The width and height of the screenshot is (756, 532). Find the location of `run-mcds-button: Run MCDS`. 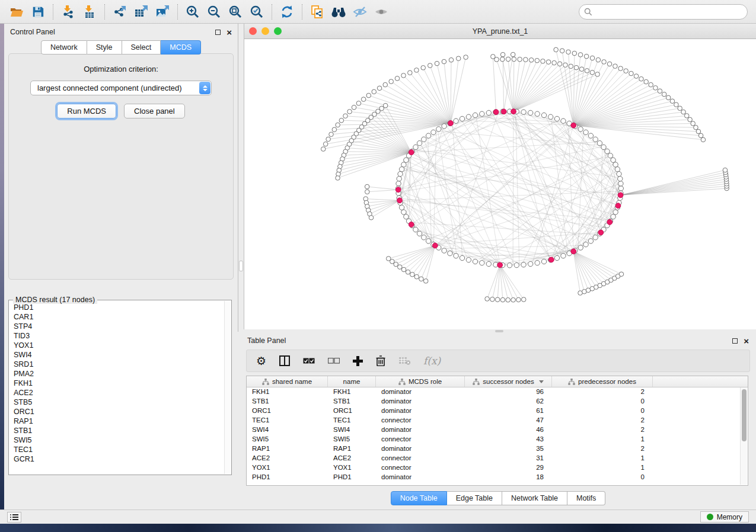

run-mcds-button: Run MCDS is located at coordinates (87, 111).